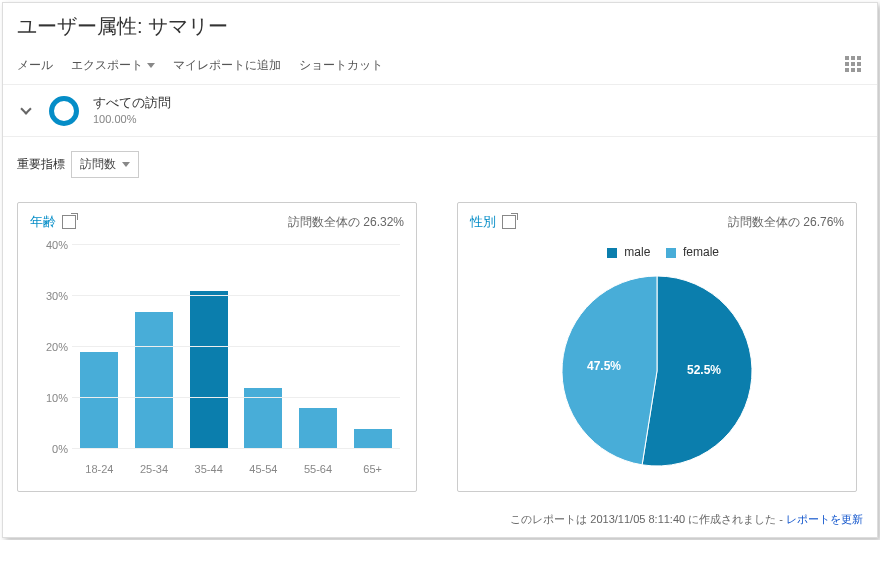  What do you see at coordinates (657, 371) in the screenshot?
I see `gender-pie-chart: 52.5% 47.5%` at bounding box center [657, 371].